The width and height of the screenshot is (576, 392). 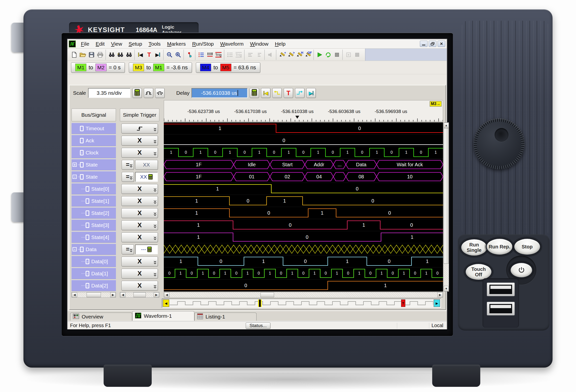 I want to click on waveform-row-ack: 0, so click(x=303, y=140).